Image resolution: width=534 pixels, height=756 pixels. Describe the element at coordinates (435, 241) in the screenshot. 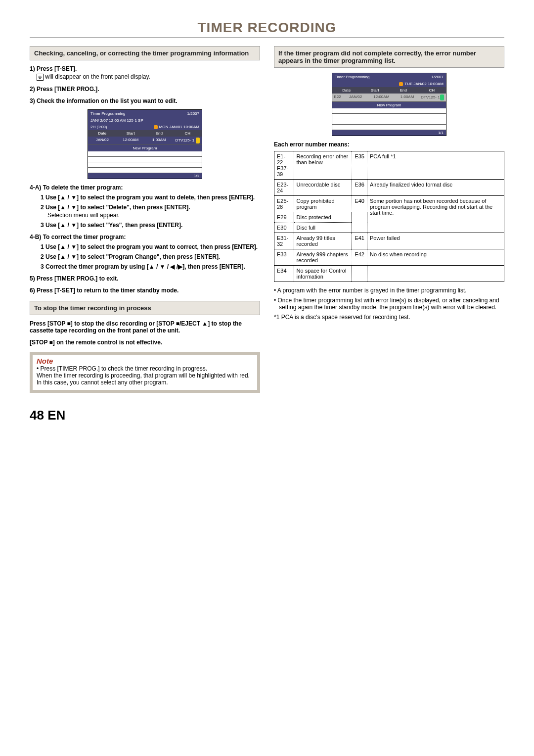

I see `e-desc: Power failed` at that location.